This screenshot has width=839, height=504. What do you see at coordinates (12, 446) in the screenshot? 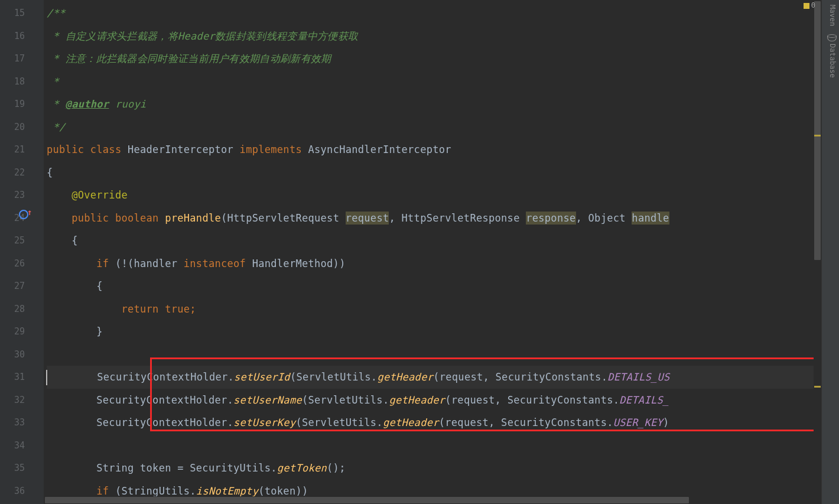
I see `line-number: 34` at bounding box center [12, 446].